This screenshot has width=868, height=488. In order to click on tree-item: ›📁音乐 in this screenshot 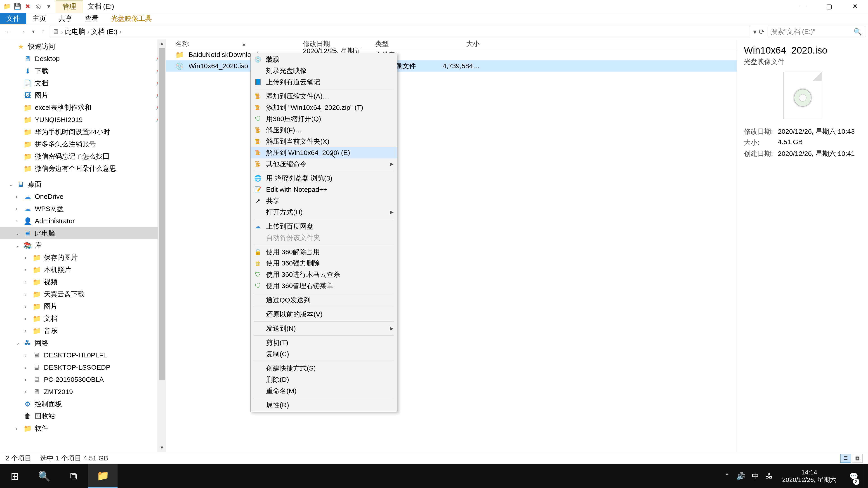, I will do `click(83, 331)`.